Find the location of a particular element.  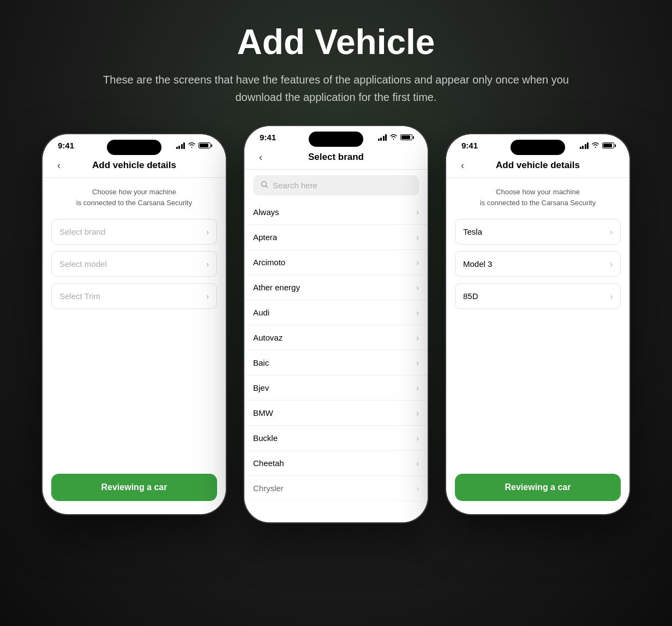

chevron-baic: › is located at coordinates (418, 363).